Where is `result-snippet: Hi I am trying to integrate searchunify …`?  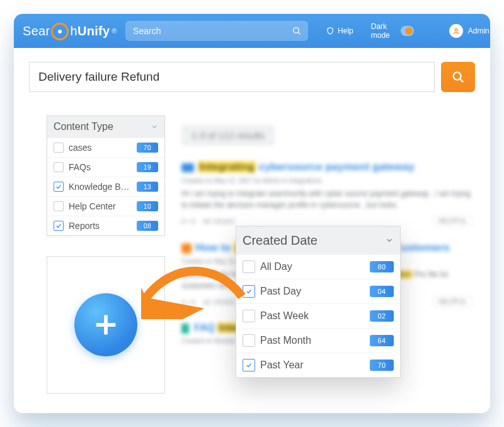 result-snippet: Hi I am trying to integrate searchunify … is located at coordinates (327, 199).